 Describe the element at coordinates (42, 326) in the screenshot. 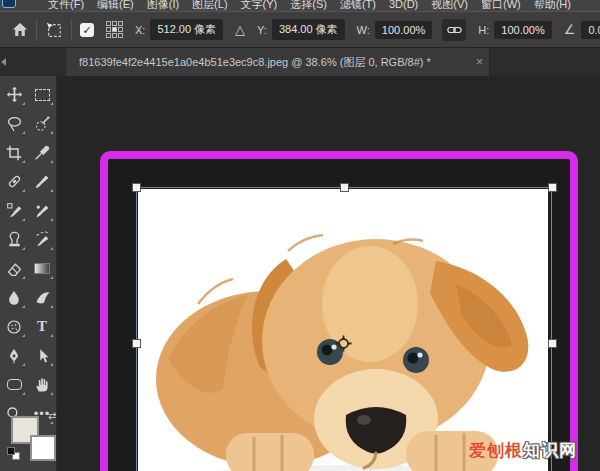

I see `type-tool: T` at that location.